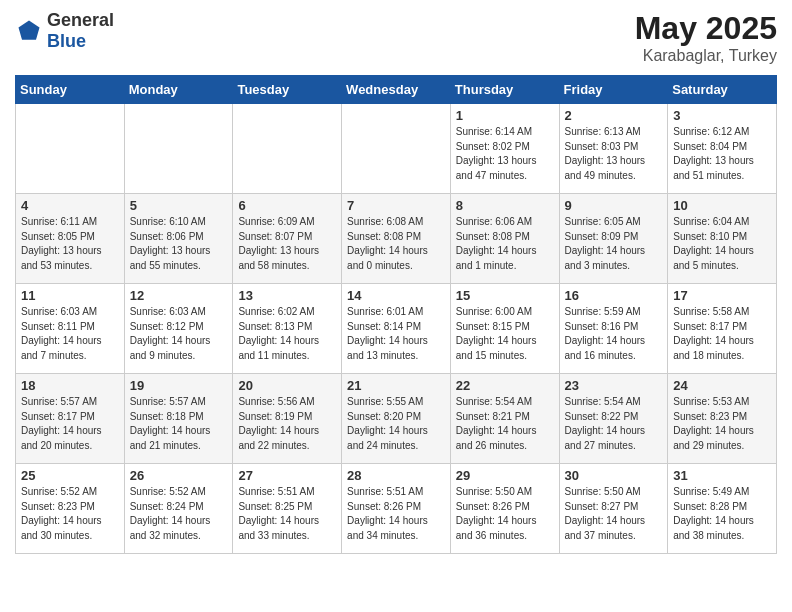 This screenshot has width=792, height=612. Describe the element at coordinates (396, 239) in the screenshot. I see `day-cell: 7Sunrise: 6:08 AM Sunset: 8:08 PM Daylig…` at that location.